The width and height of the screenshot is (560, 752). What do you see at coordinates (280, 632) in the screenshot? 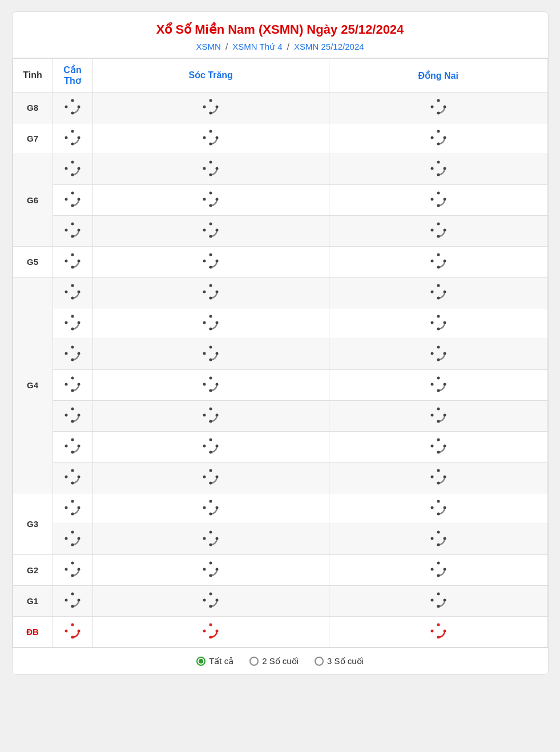
I see `table-row: ĐB` at bounding box center [280, 632].